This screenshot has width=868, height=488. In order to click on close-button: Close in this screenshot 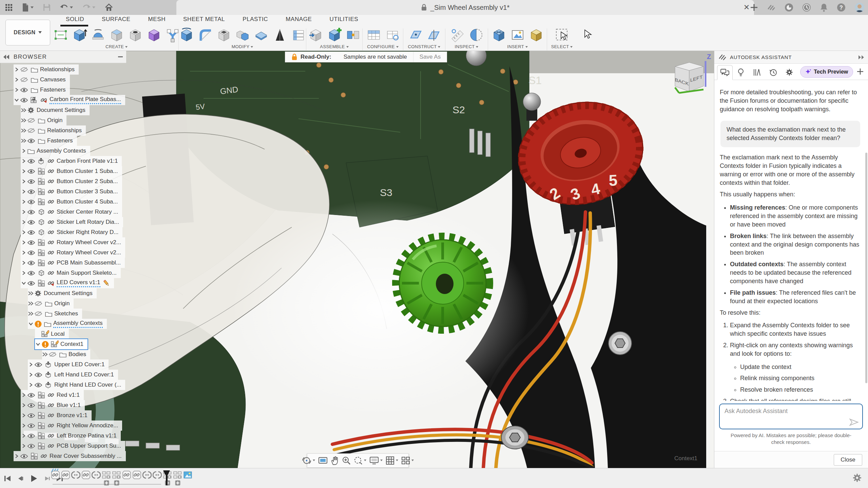, I will do `click(848, 460)`.